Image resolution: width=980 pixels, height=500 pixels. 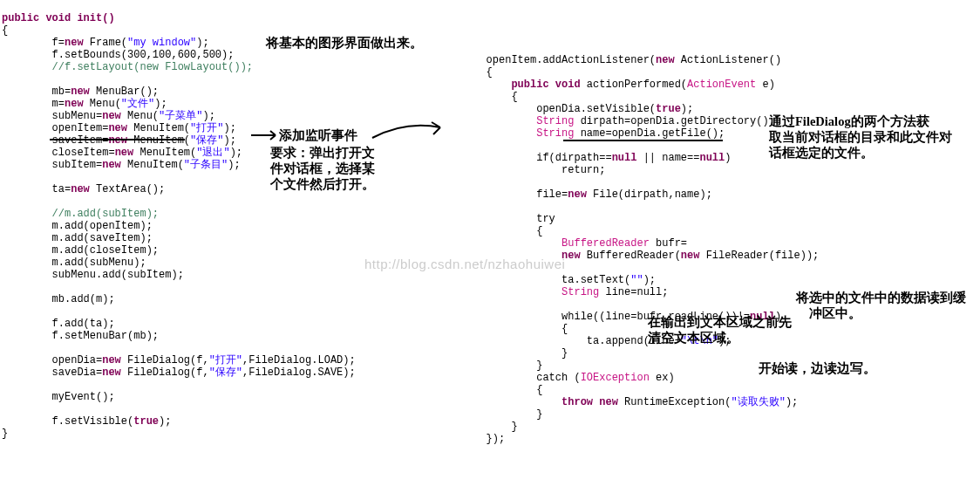 What do you see at coordinates (58, 299) in the screenshot?
I see `t: mb.add(m);` at bounding box center [58, 299].